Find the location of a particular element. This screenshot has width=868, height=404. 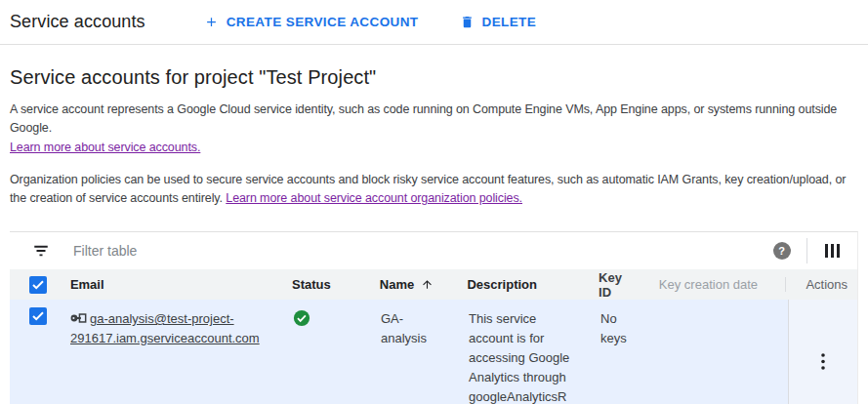

status-cell is located at coordinates (327, 351).